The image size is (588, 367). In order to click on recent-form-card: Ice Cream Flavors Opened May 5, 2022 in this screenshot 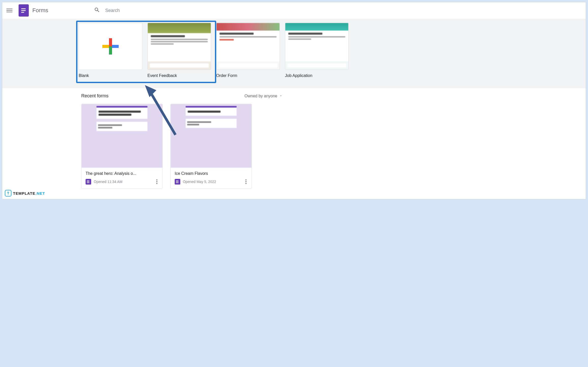, I will do `click(211, 146)`.